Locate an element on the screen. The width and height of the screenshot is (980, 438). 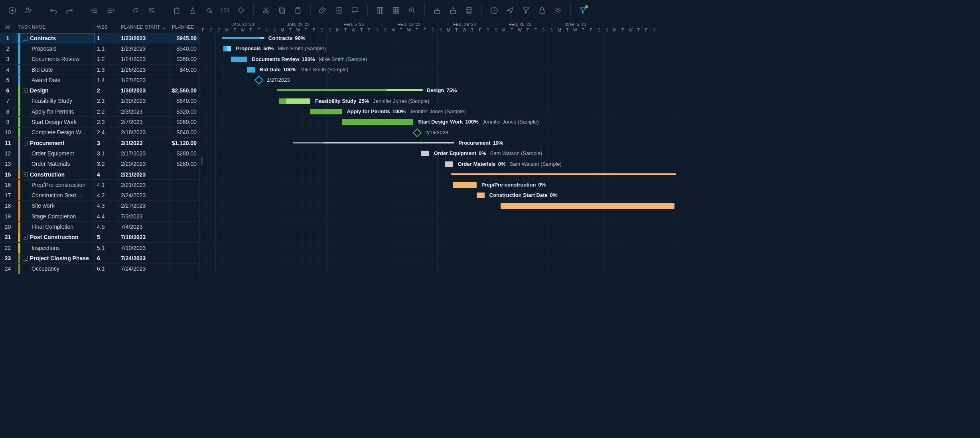
task-name-cell: Stage Completion is located at coordinates (55, 216).